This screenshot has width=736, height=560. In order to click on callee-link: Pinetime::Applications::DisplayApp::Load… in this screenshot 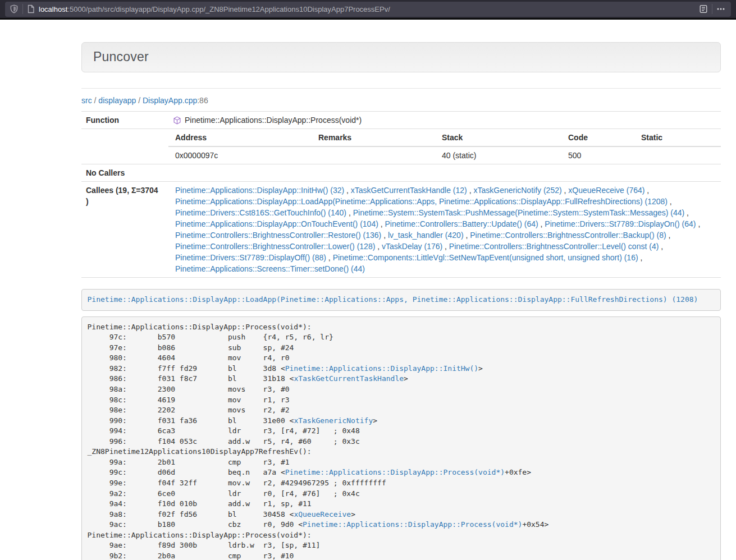, I will do `click(421, 201)`.